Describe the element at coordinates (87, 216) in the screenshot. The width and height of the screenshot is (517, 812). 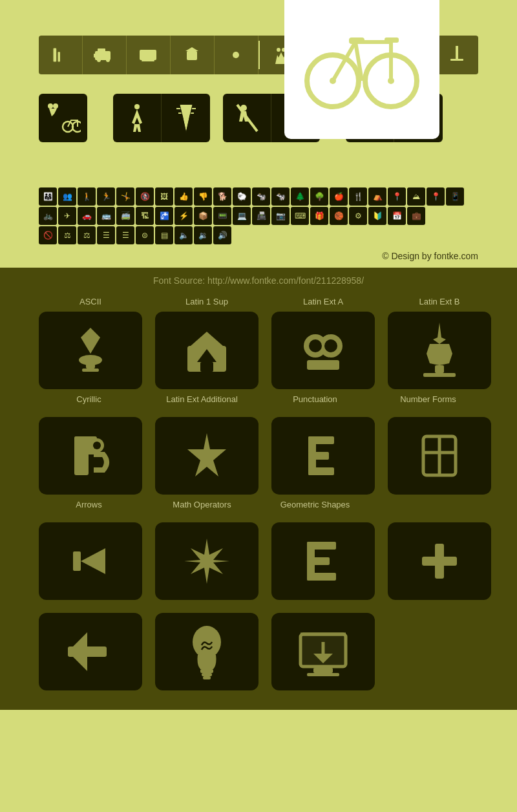
I see `si-25: 🚗` at that location.